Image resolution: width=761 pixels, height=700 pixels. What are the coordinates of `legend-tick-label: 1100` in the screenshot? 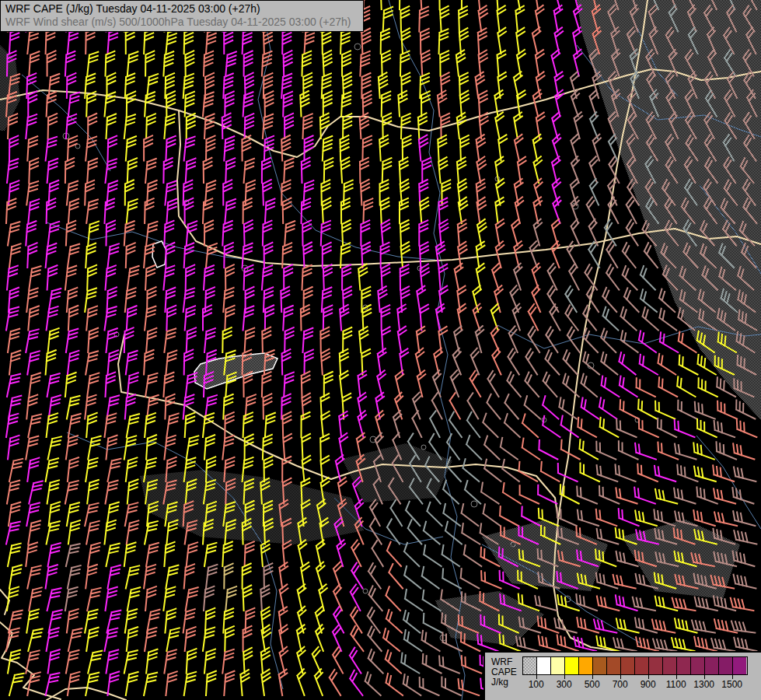 It's located at (676, 684).